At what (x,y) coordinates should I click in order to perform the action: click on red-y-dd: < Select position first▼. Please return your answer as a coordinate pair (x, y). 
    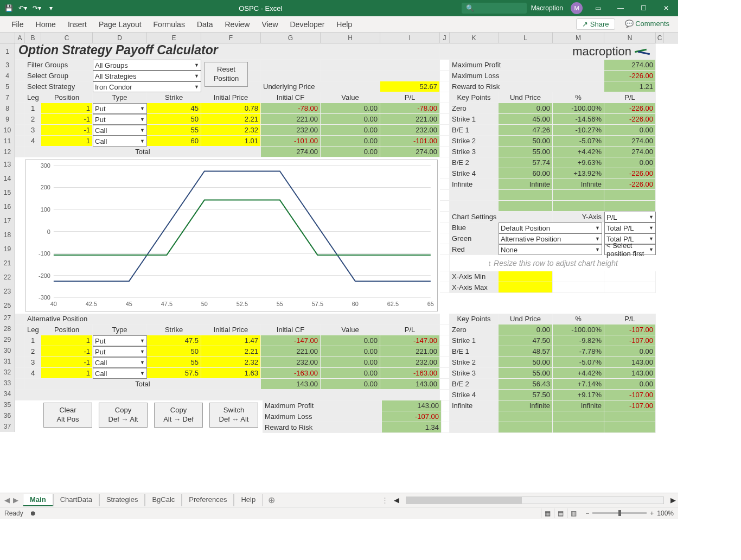
    Looking at the image, I should click on (630, 250).